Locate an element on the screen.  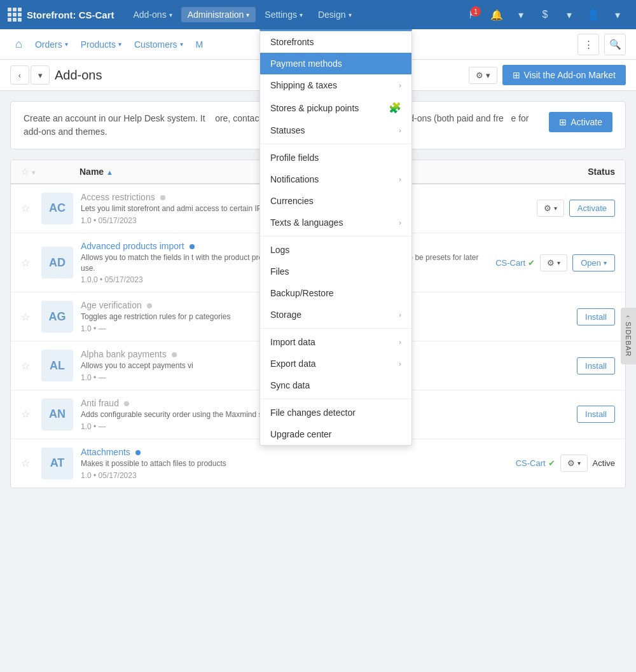
nav-orders: Orders ▾ is located at coordinates (52, 45).